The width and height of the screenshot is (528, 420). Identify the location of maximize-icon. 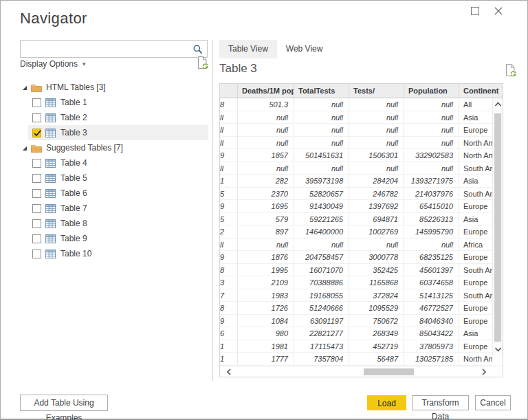
(475, 11).